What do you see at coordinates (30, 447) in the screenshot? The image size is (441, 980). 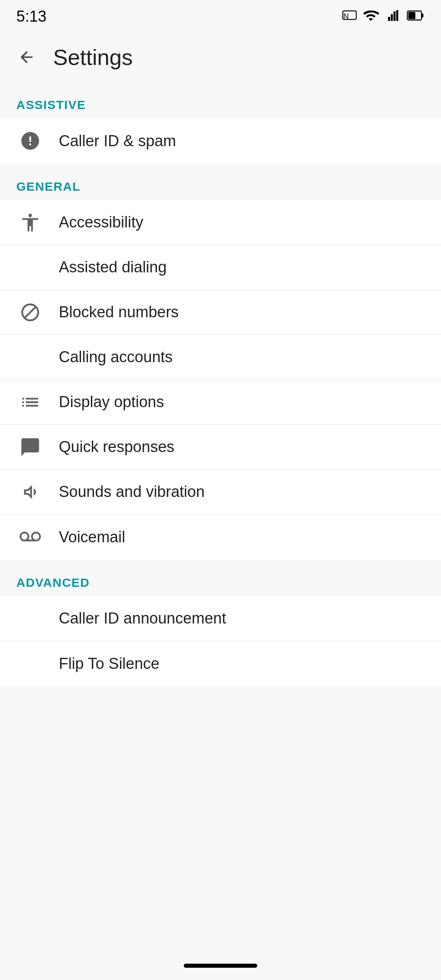 I see `chat-icon` at bounding box center [30, 447].